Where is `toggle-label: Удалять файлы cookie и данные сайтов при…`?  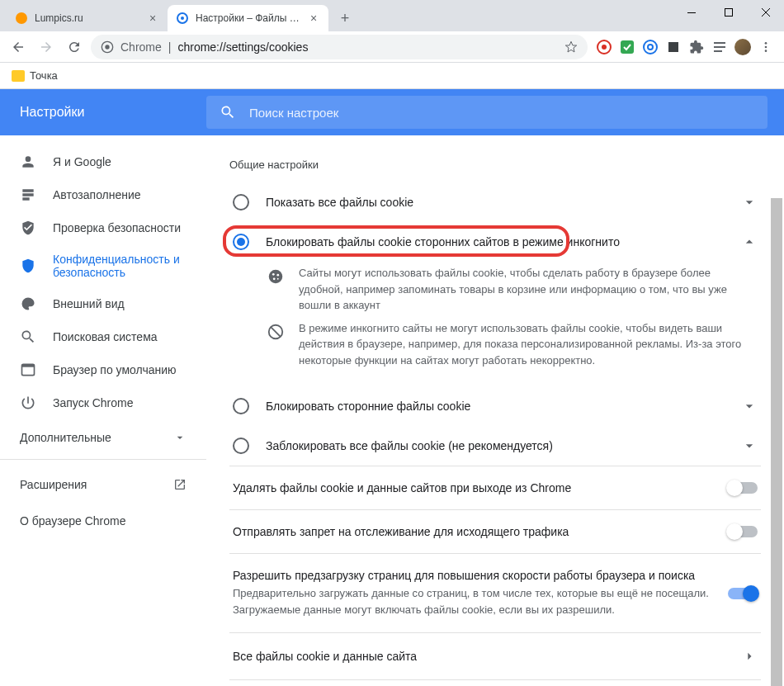 toggle-label: Удалять файлы cookie и данные сайтов при… is located at coordinates (474, 488).